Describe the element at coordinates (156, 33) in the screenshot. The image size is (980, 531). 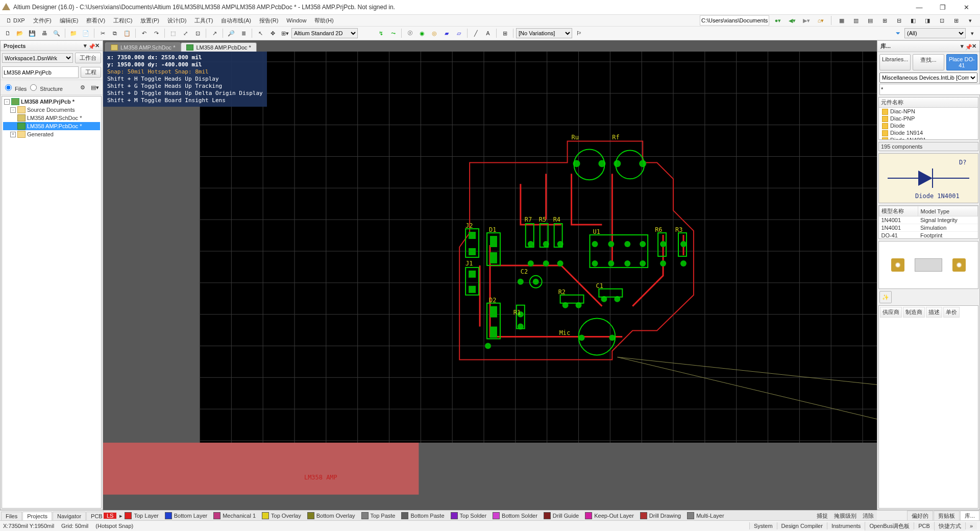
I see `redo-icon: ↷` at that location.